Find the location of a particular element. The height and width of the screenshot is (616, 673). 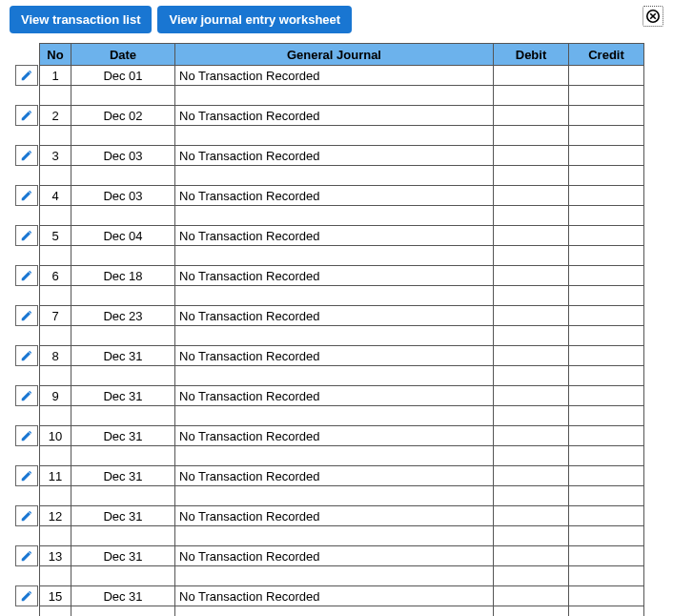

cell-no: 7 is located at coordinates (55, 316).